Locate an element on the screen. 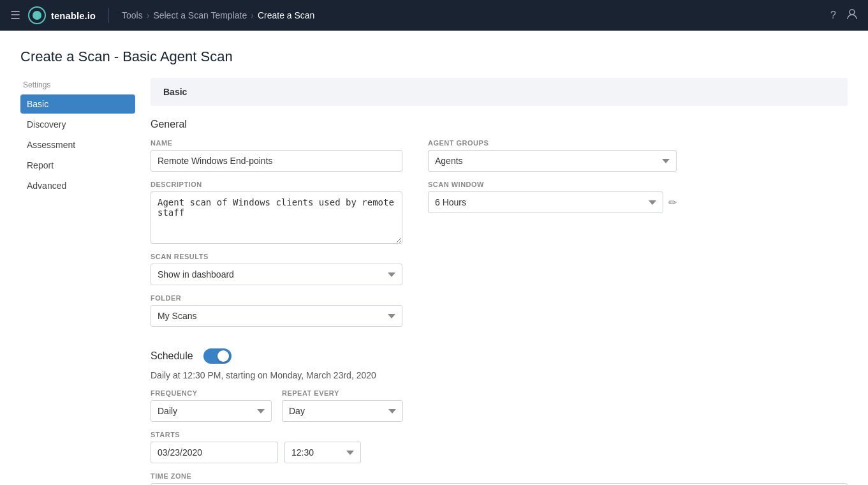 This screenshot has width=868, height=485. repeat-label: REPEAT EVERY is located at coordinates (342, 393).